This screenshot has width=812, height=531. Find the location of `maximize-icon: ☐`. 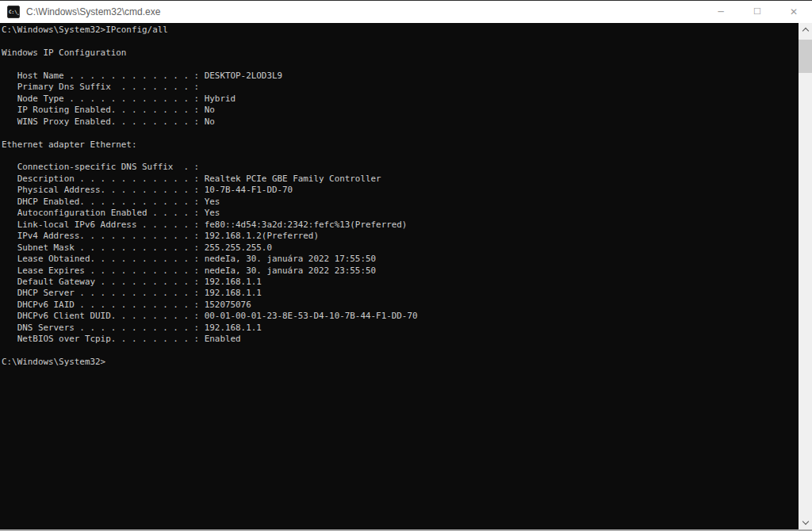

maximize-icon: ☐ is located at coordinates (757, 11).